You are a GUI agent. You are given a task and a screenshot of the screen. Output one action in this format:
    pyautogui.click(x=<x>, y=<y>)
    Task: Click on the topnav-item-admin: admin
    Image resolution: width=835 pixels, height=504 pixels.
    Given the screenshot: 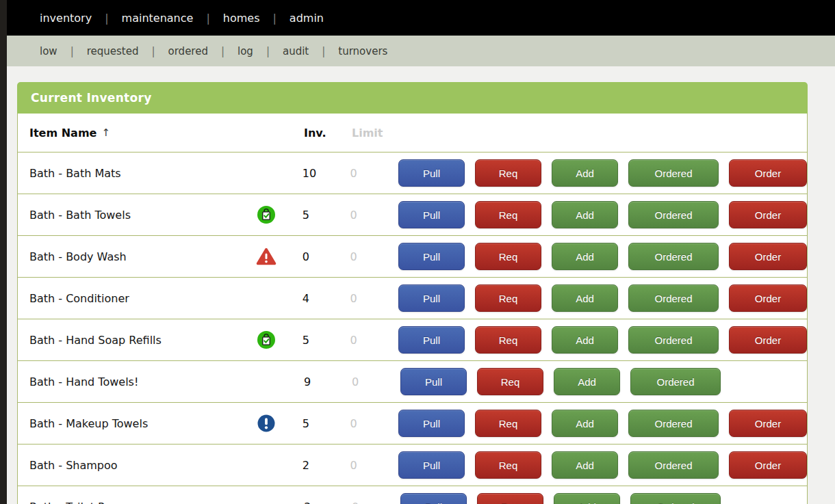 What is the action you would take?
    pyautogui.click(x=307, y=18)
    